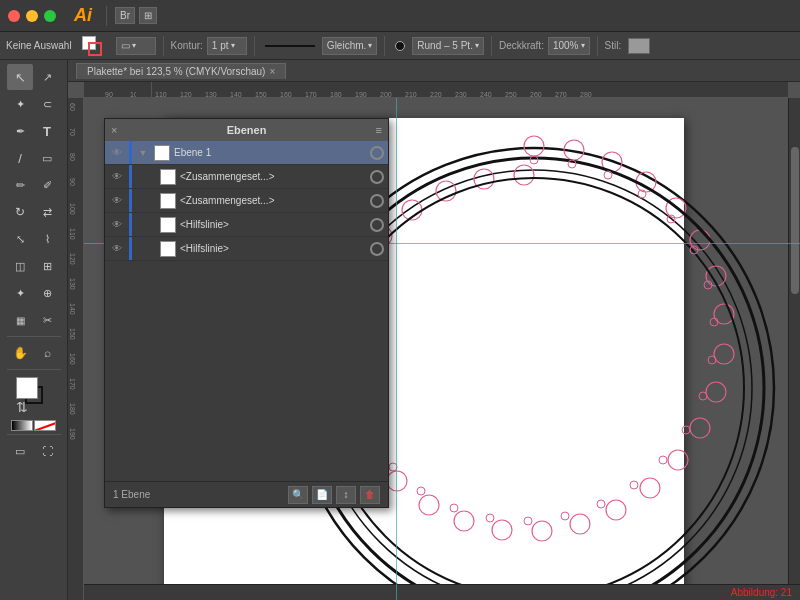 This screenshot has height=600, width=800. What do you see at coordinates (20, 293) in the screenshot?
I see `eyedropper-tool: ✦` at bounding box center [20, 293].